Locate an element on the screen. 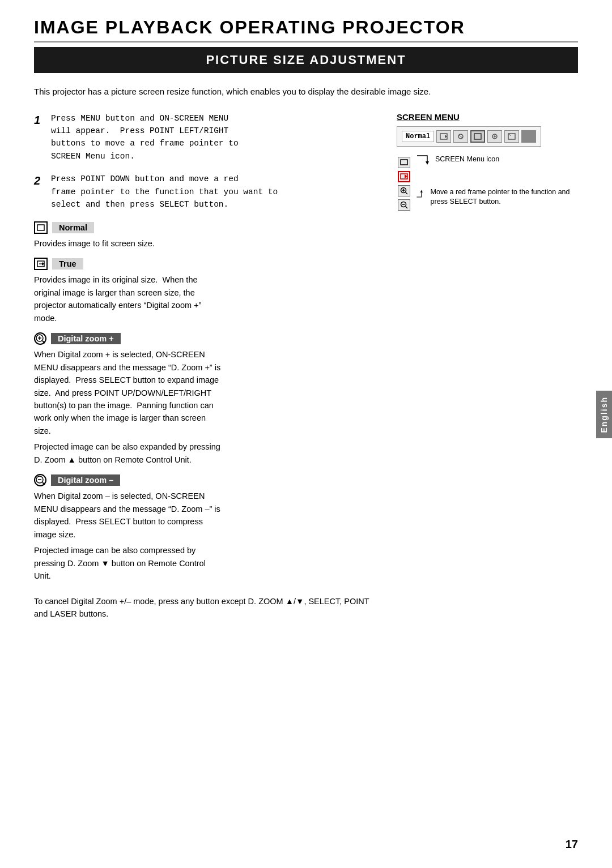 Image resolution: width=612 pixels, height=868 pixels. true-label: True is located at coordinates (68, 264).